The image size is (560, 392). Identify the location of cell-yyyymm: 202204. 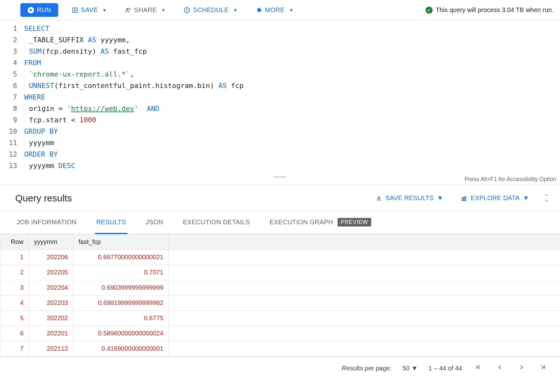
(51, 288).